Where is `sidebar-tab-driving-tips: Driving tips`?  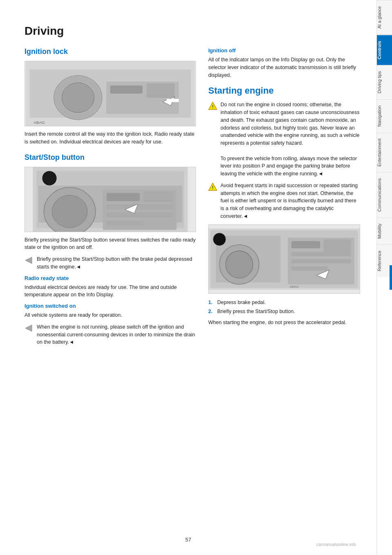
sidebar-tab-driving-tips: Driving tips is located at coordinates (385, 82).